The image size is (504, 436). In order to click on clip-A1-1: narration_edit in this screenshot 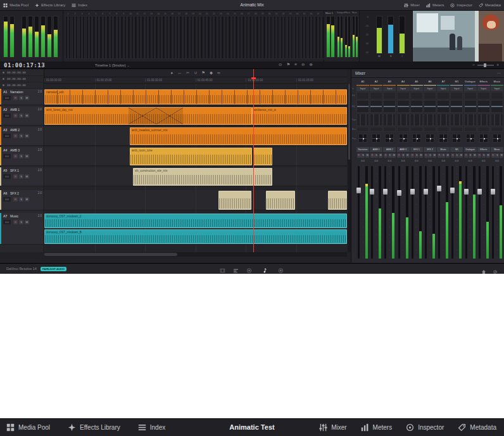, I will do `click(196, 97)`.